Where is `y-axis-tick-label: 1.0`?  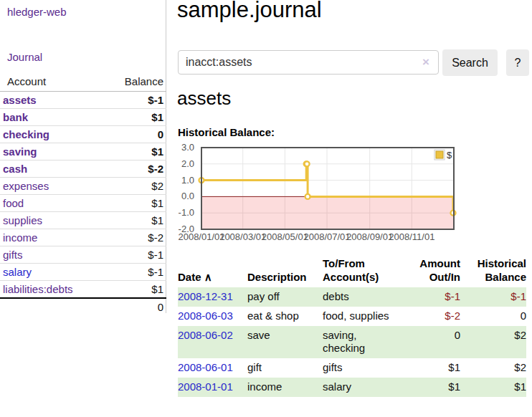
y-axis-tick-label: 1.0 is located at coordinates (188, 181).